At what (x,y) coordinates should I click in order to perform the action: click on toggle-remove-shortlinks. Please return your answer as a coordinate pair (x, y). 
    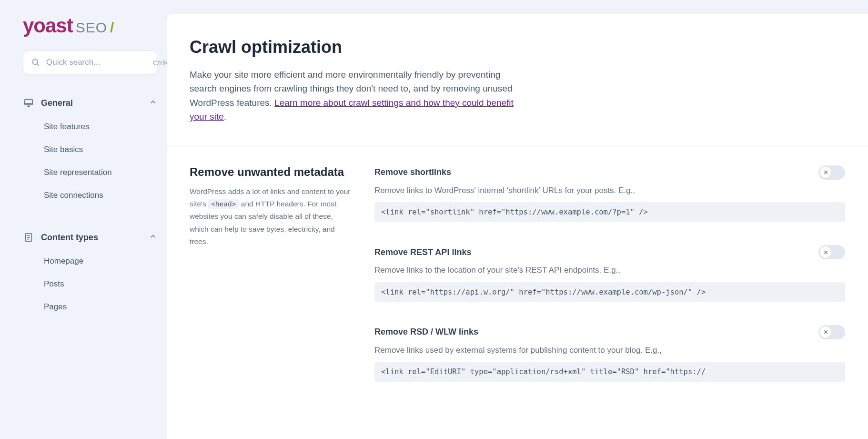
    Looking at the image, I should click on (832, 173).